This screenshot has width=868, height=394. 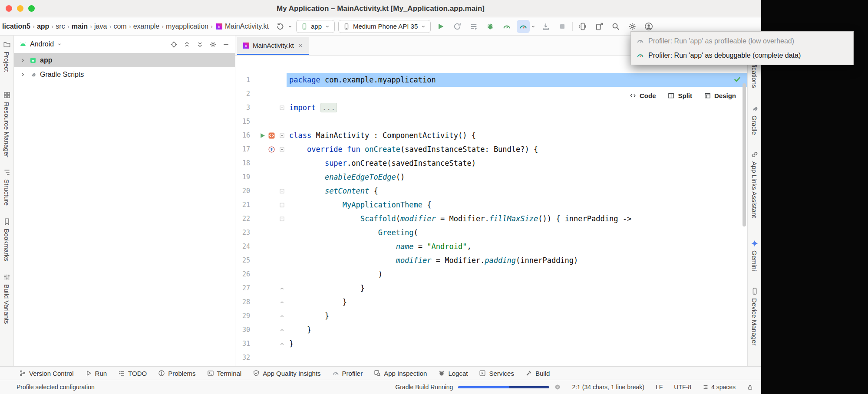 What do you see at coordinates (441, 26) in the screenshot?
I see `run-button` at bounding box center [441, 26].